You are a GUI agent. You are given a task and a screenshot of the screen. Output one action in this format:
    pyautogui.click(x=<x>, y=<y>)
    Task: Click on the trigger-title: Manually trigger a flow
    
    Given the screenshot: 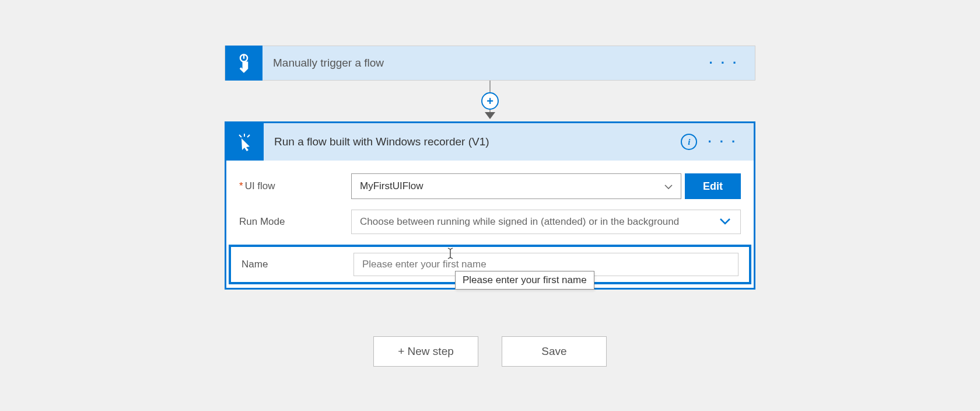 What is the action you would take?
    pyautogui.click(x=485, y=63)
    